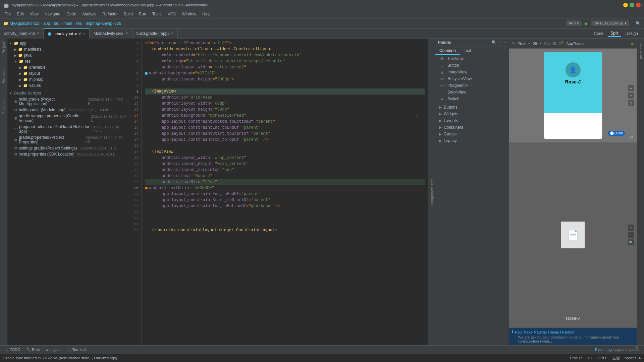 The image size is (644, 362). What do you see at coordinates (172, 14) in the screenshot?
I see `menu-vcs: VCS` at bounding box center [172, 14].